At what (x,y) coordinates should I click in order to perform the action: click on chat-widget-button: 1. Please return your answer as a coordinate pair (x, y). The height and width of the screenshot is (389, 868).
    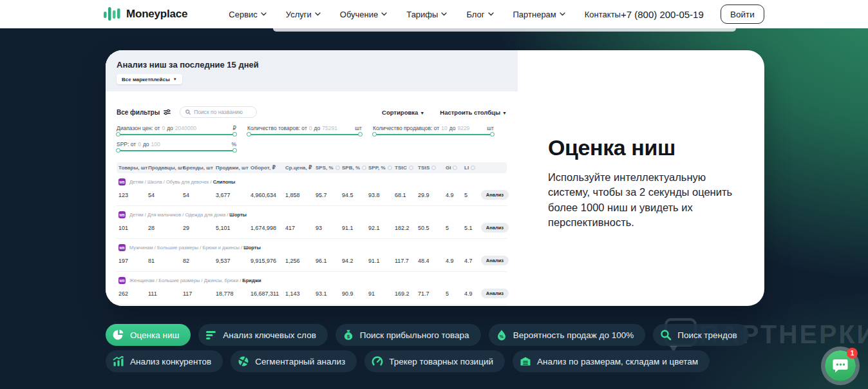
    Looking at the image, I should click on (840, 366).